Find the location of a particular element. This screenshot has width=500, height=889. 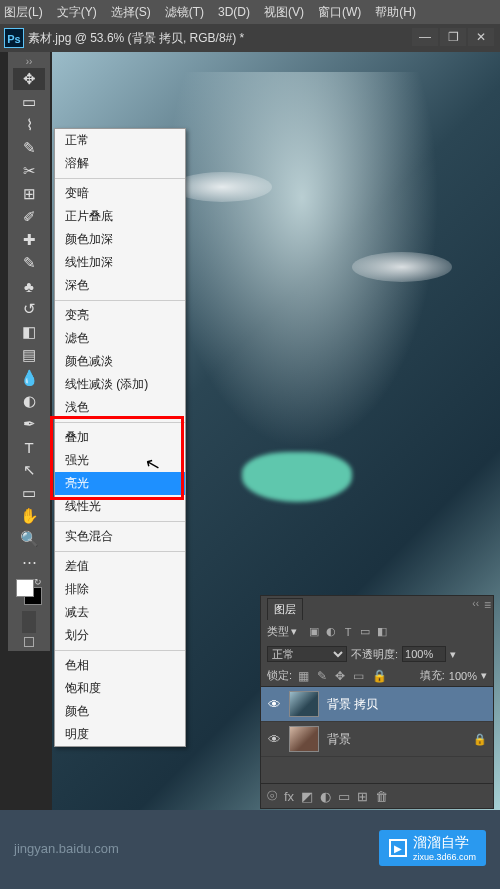

lock-transparent-icon: ▦ is located at coordinates (304, 676).